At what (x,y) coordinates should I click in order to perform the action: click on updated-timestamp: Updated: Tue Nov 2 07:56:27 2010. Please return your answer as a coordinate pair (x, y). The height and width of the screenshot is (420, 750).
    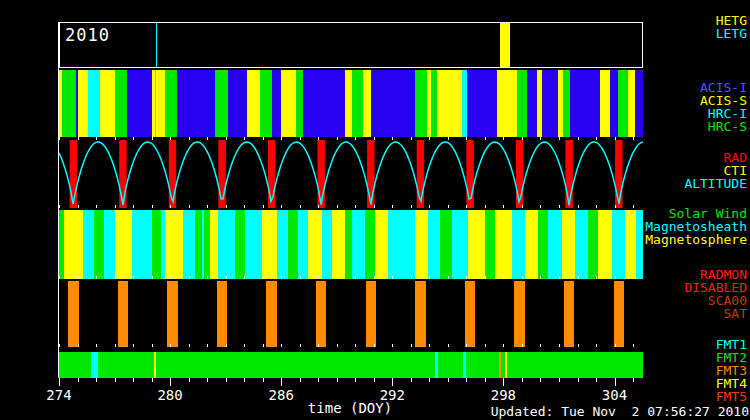
    Looking at the image, I should click on (620, 412).